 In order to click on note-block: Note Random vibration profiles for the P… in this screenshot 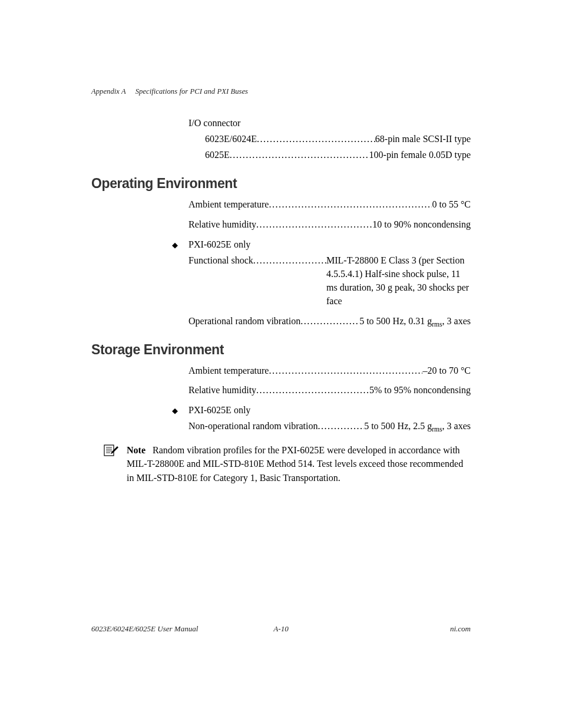, I will do `click(299, 464)`.